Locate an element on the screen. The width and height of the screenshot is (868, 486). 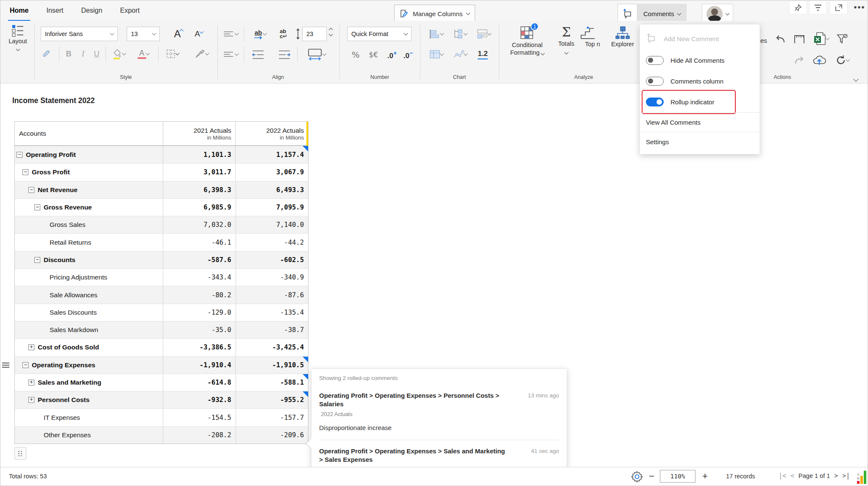
increase-indent-button is located at coordinates (284, 55).